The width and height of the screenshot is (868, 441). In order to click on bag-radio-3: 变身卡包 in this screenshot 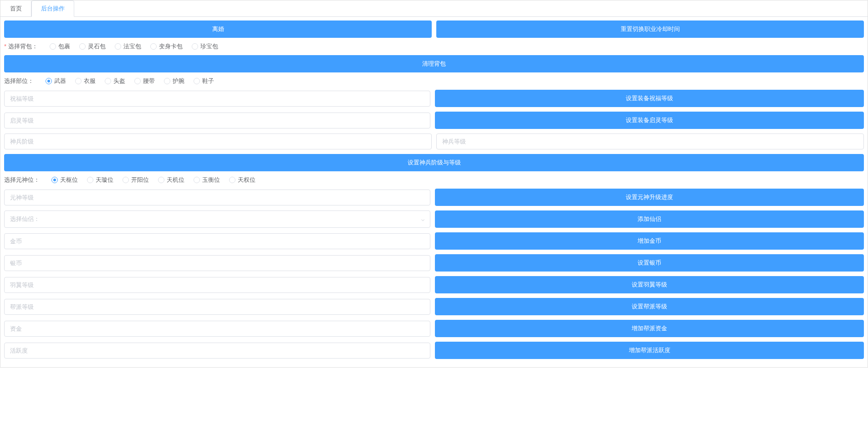, I will do `click(167, 46)`.